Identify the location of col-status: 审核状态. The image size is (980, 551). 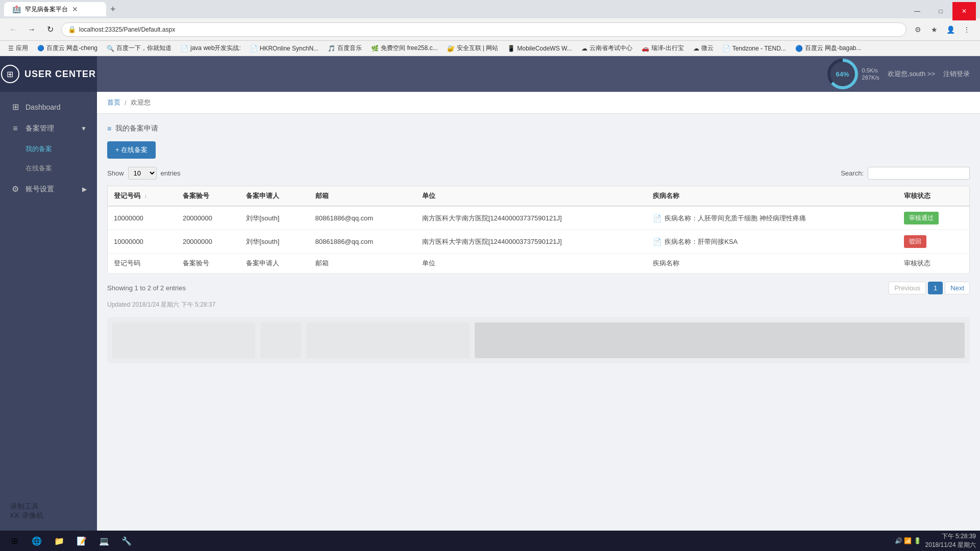
(934, 196).